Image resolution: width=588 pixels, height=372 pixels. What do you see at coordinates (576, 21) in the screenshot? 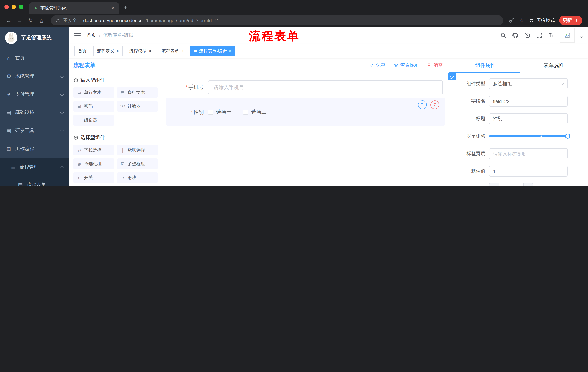
I see `browser-menu-kebab-icon: ⋮` at bounding box center [576, 21].